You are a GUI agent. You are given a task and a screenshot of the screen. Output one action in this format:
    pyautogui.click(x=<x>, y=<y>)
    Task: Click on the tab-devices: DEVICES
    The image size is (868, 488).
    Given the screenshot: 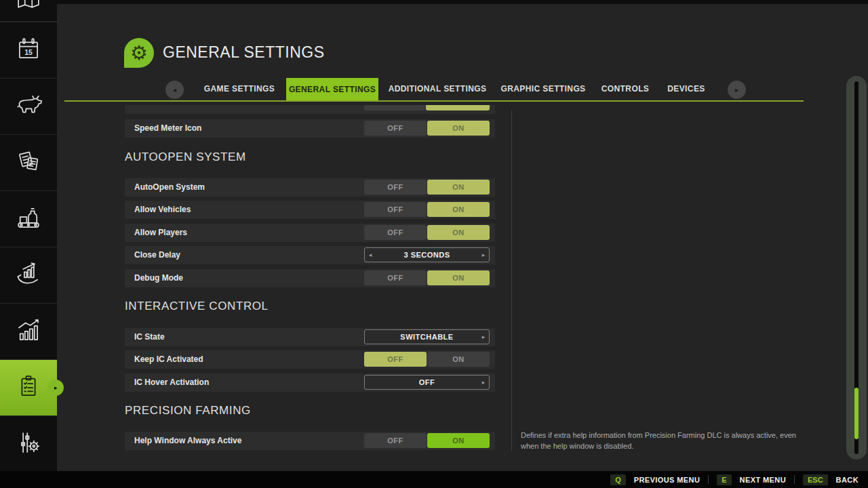 What is the action you would take?
    pyautogui.click(x=686, y=89)
    